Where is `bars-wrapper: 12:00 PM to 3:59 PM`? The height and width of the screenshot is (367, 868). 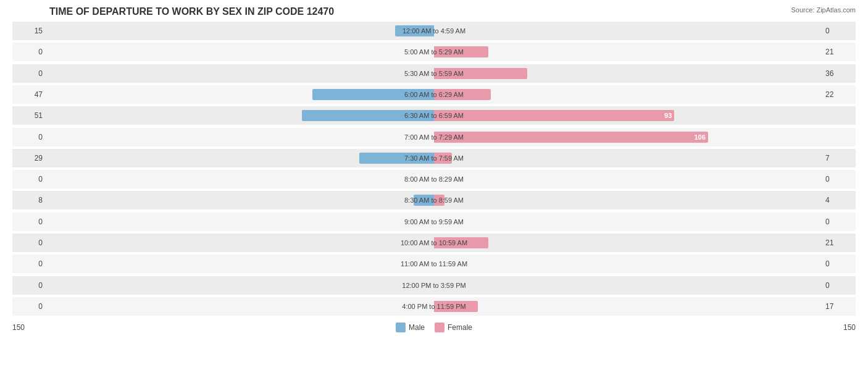 bars-wrapper: 12:00 PM to 3:59 PM is located at coordinates (434, 285).